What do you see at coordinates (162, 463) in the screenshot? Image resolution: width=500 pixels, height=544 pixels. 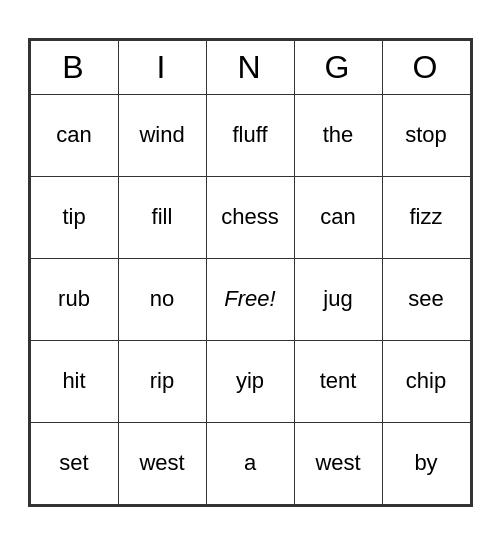 I see `cell-r4-c1: west` at bounding box center [162, 463].